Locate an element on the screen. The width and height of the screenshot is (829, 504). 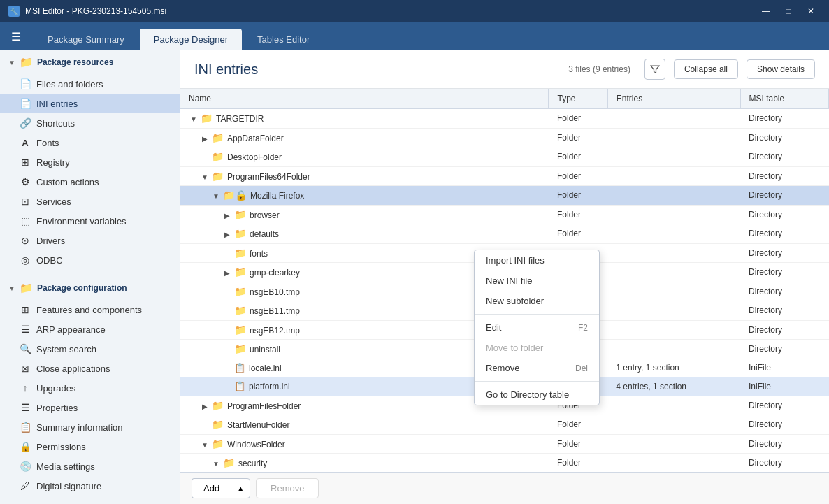
sidebar-item-arp: ☰ ARP appearance is located at coordinates (89, 329).